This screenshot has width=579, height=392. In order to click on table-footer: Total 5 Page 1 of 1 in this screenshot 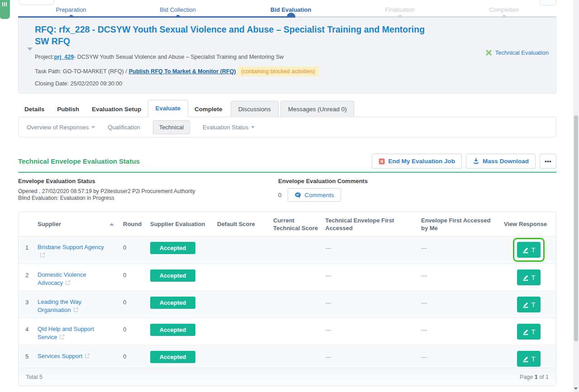, I will do `click(287, 377)`.